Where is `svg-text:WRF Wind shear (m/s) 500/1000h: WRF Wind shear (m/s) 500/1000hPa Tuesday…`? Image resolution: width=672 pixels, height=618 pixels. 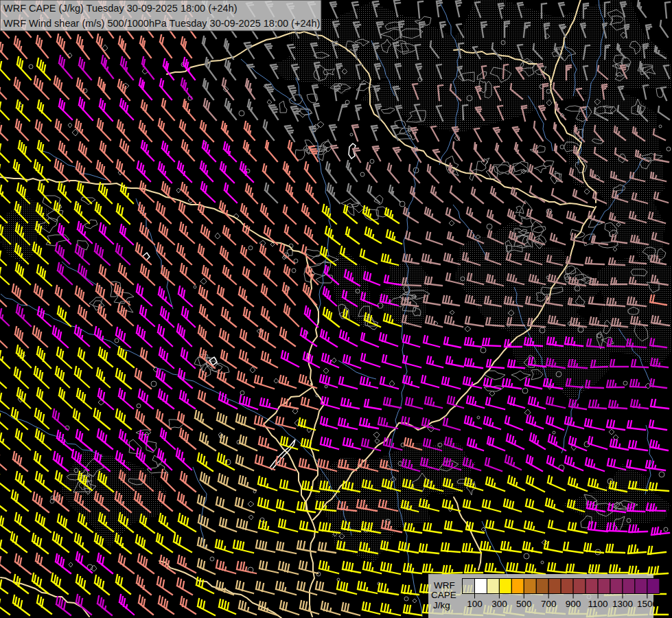
svg-text:WRF Wind shear (m/s) 500/1000h: WRF Wind shear (m/s) 500/1000hPa Tuesday… is located at coordinates (162, 23).